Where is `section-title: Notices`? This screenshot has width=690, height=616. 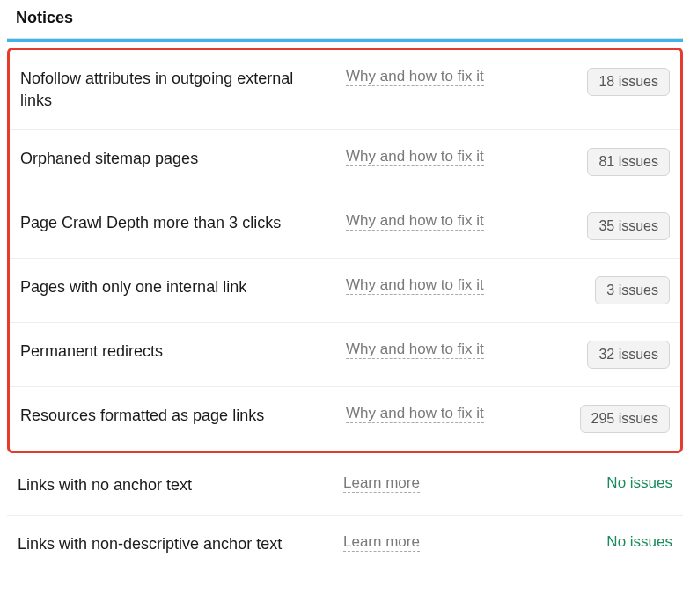
section-title: Notices is located at coordinates (345, 24).